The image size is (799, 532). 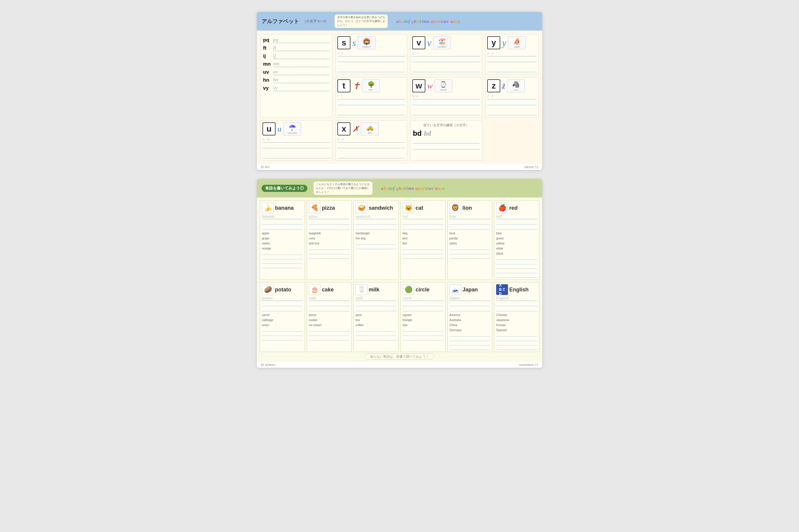 I want to click on bottom-note: 知らない単語は、辞書で調べてみよう！, so click(x=400, y=357).